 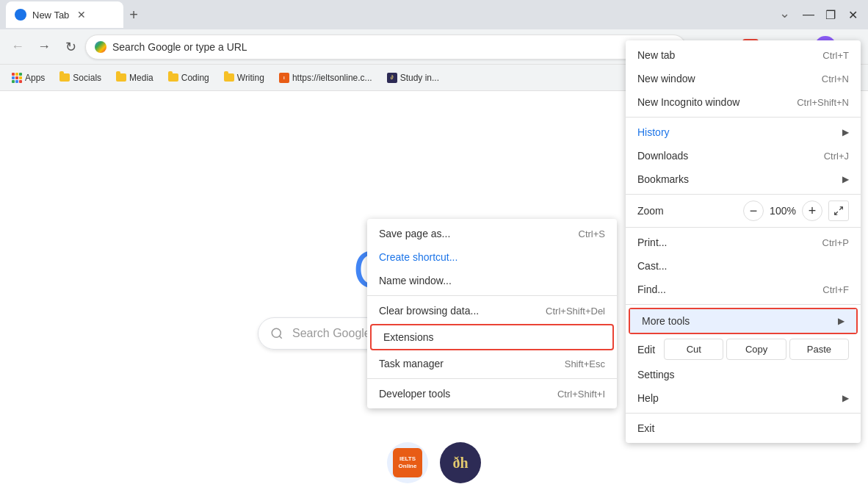 What do you see at coordinates (743, 350) in the screenshot?
I see `menu-edit-row: Edit Cut Copy Paste` at bounding box center [743, 350].